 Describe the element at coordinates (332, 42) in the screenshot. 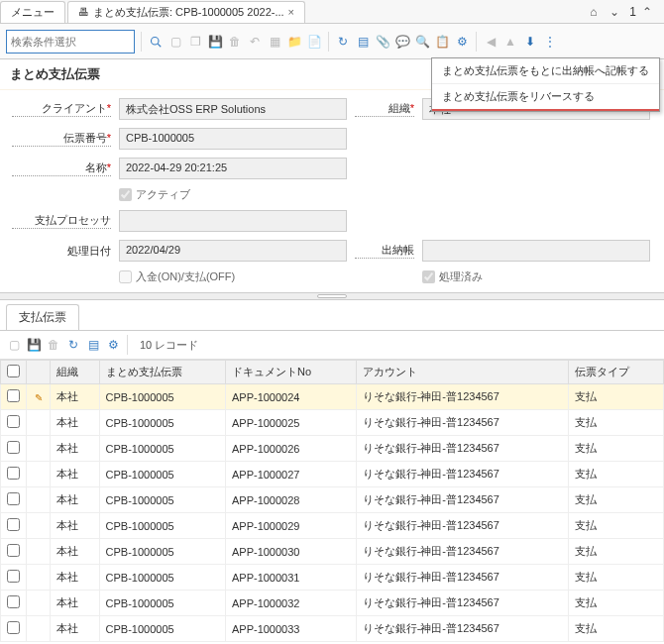

I see `main-toolbar: ▢ ❐ 💾 🗑 ↶ ▦ 📁 📄 ↻ ▤ 📎 💬 🔍 📋 ⚙ ◀ ▲ ⬇ ⋮ まと…` at that location.